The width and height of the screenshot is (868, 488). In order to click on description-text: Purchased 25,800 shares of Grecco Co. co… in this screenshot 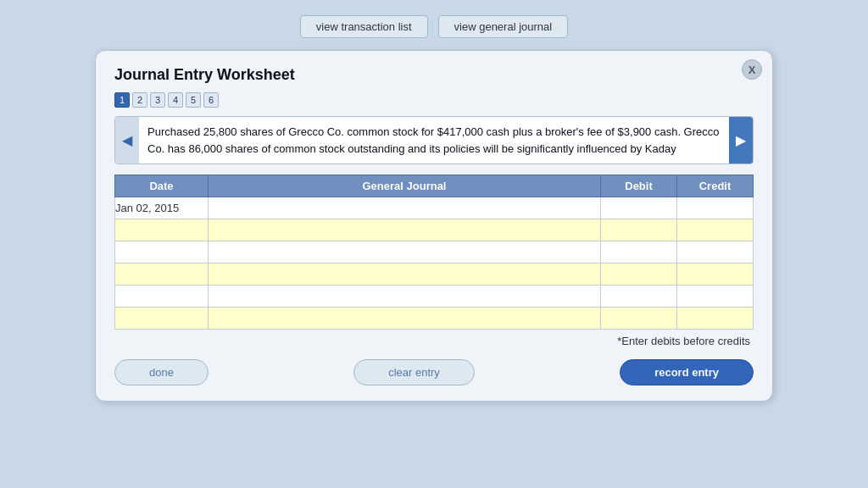, I will do `click(434, 141)`.